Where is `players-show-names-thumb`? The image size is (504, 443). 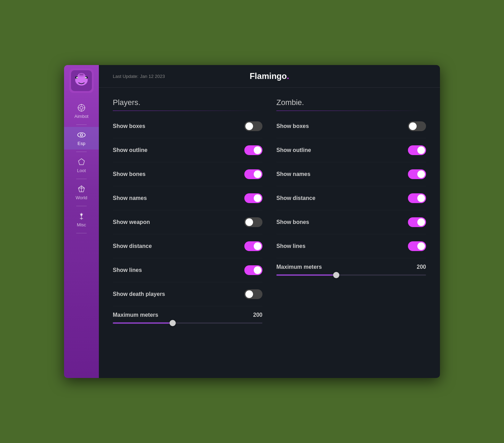
players-show-names-thumb is located at coordinates (258, 198).